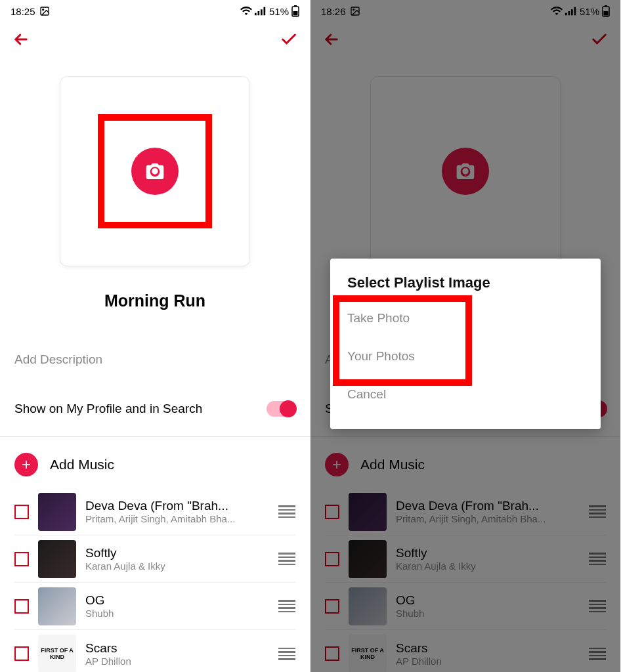 Image resolution: width=621 pixels, height=672 pixels. What do you see at coordinates (465, 318) in the screenshot?
I see `take-photo-option: Take Photo` at bounding box center [465, 318].